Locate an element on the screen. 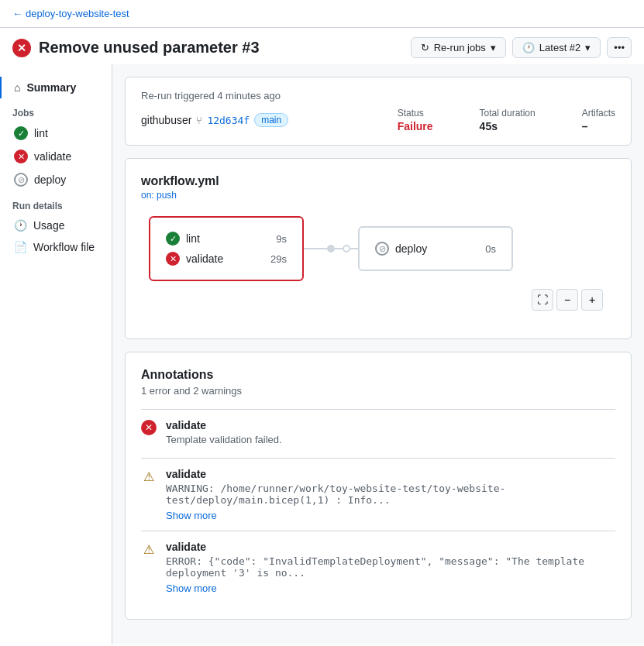  status-value: Failure is located at coordinates (415, 126).